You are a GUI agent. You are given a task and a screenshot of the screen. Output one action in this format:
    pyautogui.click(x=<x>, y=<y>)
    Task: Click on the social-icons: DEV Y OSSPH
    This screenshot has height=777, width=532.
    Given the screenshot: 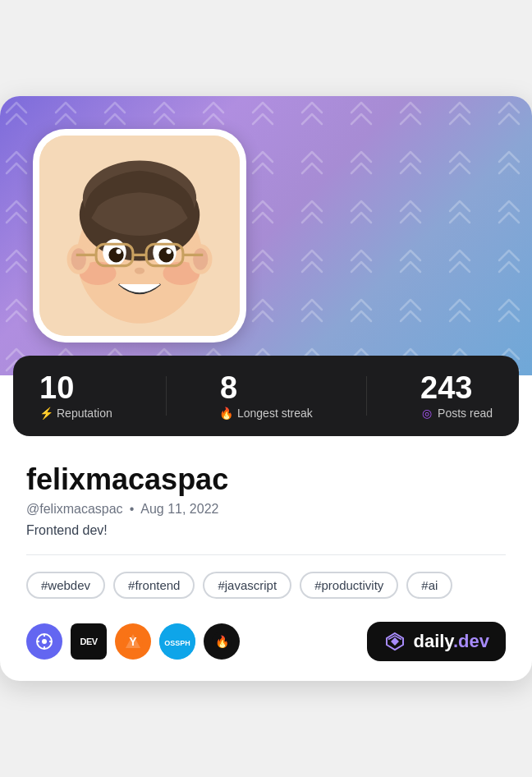 What is the action you would take?
    pyautogui.click(x=133, y=641)
    